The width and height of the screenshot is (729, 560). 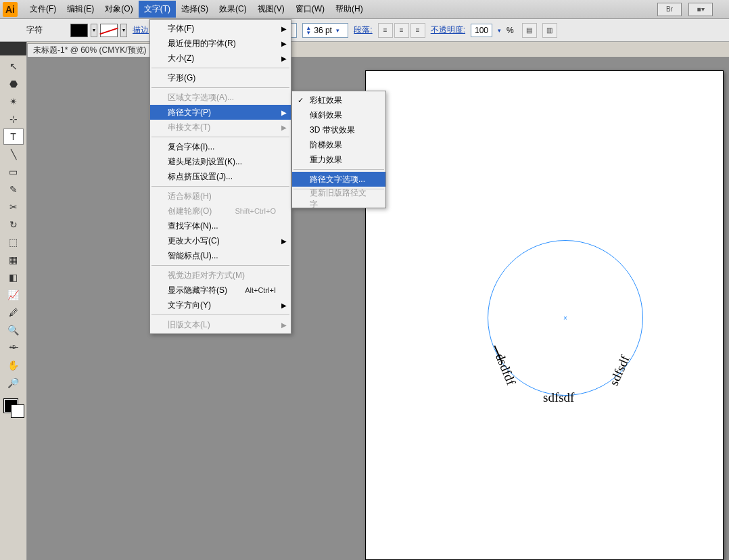 I want to click on menu-file: 文件(F), so click(x=43, y=9).